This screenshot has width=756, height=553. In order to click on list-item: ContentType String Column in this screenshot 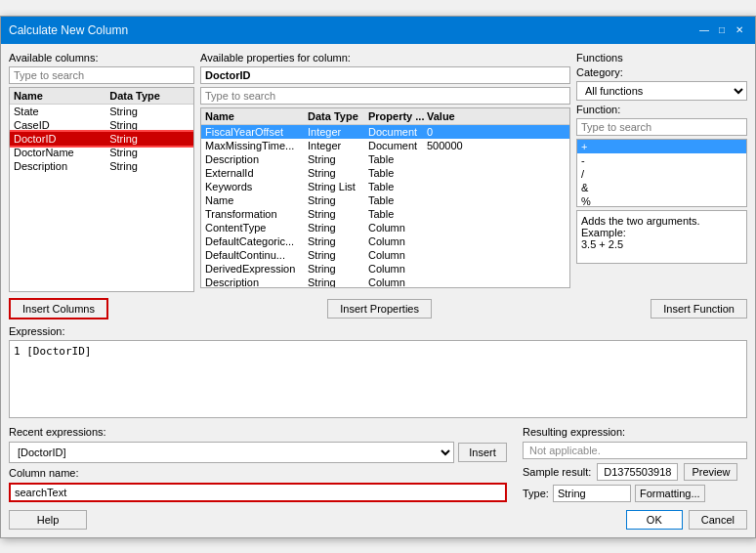, I will do `click(385, 228)`.